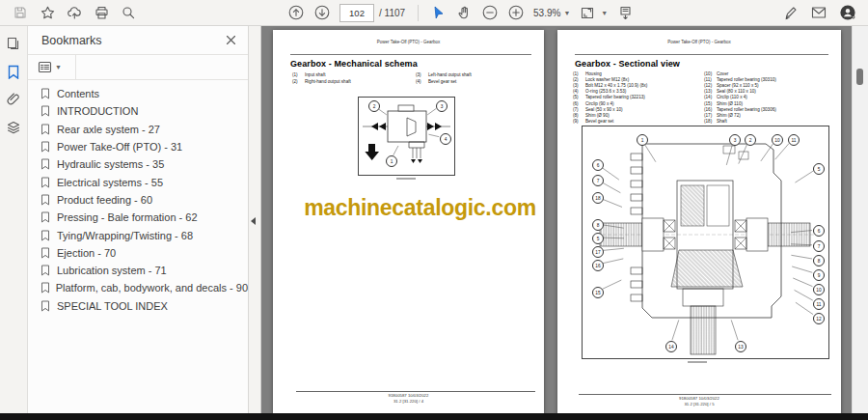 Image resolution: width=868 pixels, height=420 pixels. Describe the element at coordinates (138, 129) in the screenshot. I see `bookmark-item: Rear axle system - 27` at that location.